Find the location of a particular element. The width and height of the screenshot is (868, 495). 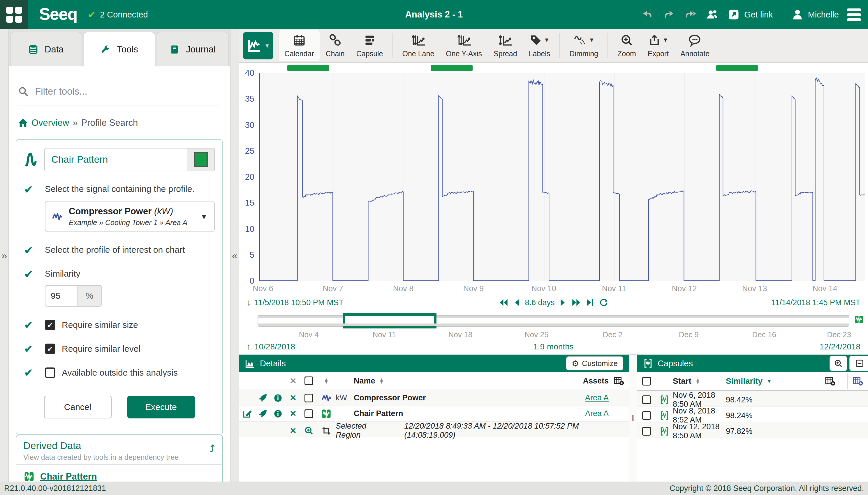

timeline-track is located at coordinates (553, 321).